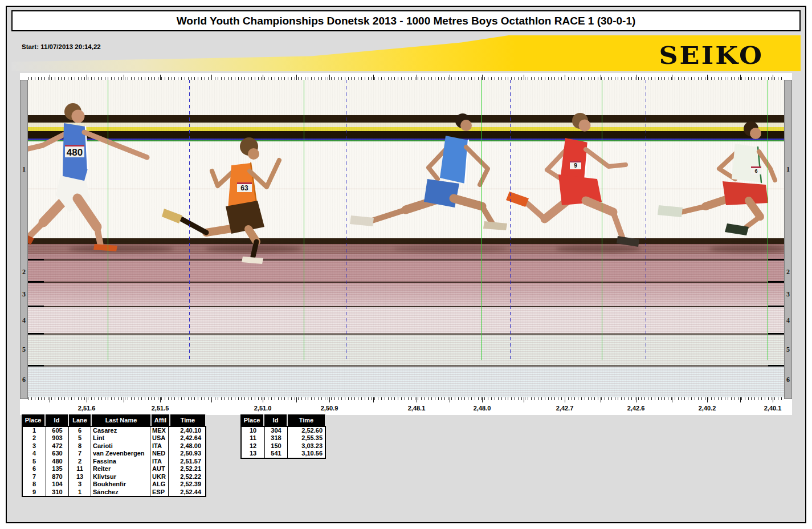 The height and width of the screenshot is (529, 812). What do you see at coordinates (80, 446) in the screenshot?
I see `table-cell: 8` at bounding box center [80, 446].